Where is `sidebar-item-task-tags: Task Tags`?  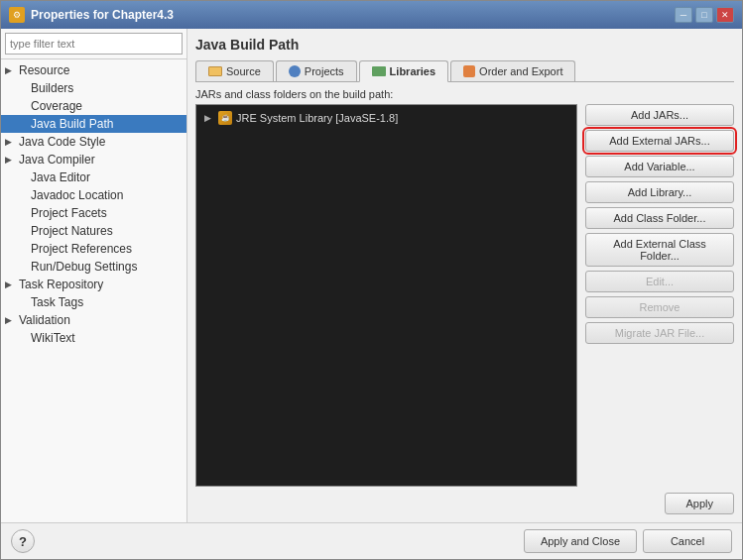 sidebar-item-task-tags: Task Tags is located at coordinates (93, 302).